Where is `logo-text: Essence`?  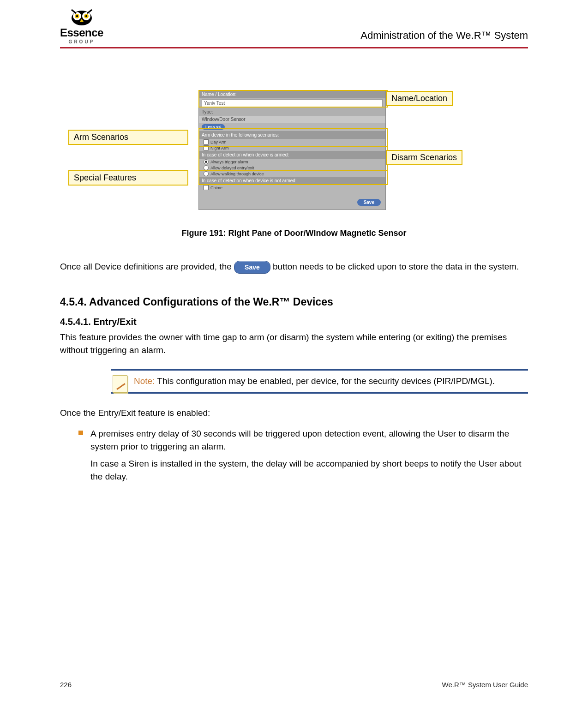 logo-text: Essence is located at coordinates (82, 33).